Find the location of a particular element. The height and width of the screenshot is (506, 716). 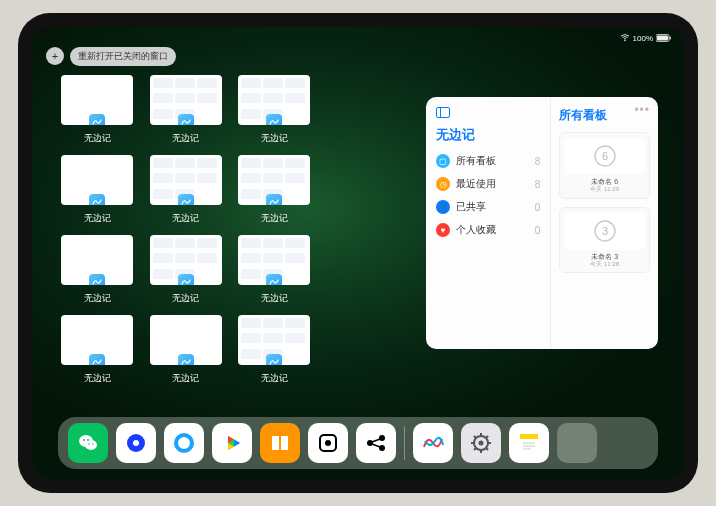

status-bar: 100% is located at coordinates (358, 38).